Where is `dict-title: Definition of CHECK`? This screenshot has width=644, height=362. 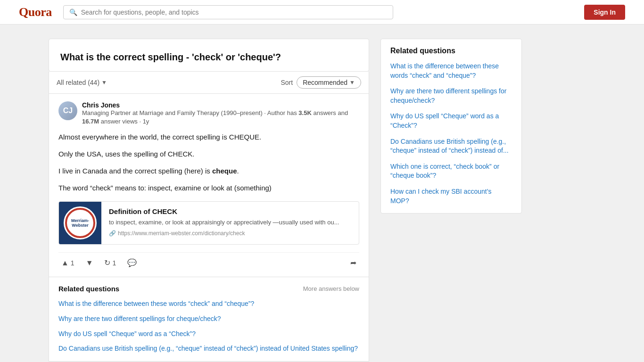 dict-title: Definition of CHECK is located at coordinates (230, 211).